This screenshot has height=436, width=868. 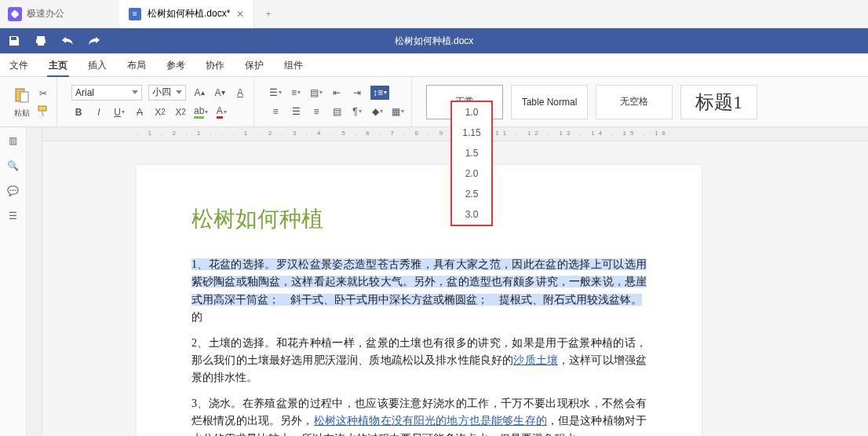 I want to click on paragraph-group: ☰▾ ≡▾ ▤▾ ⇤ ⇥ ↕≡▾ ≡ ☰ ≡ ▤ ¶▾ ◆▾ ▦▾, so click(x=337, y=102).